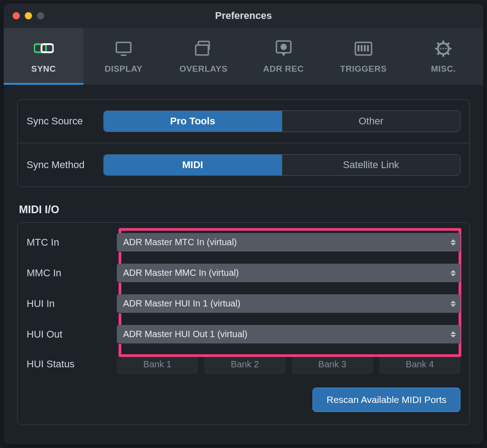  What do you see at coordinates (124, 56) in the screenshot?
I see `tab-display: DISPLAY` at bounding box center [124, 56].